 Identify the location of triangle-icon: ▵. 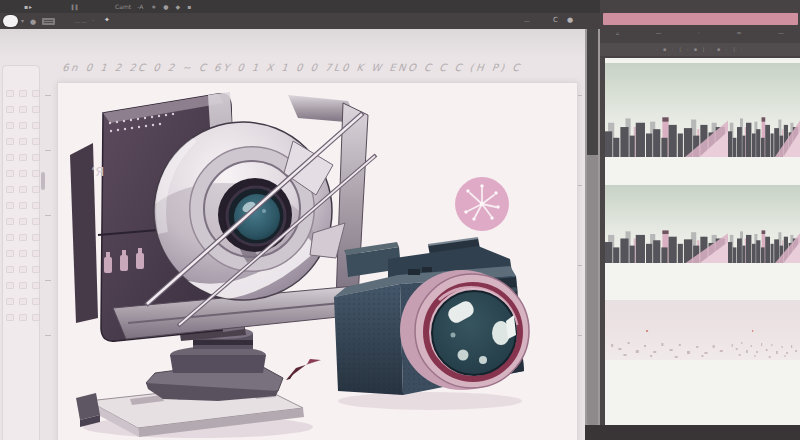
(618, 32).